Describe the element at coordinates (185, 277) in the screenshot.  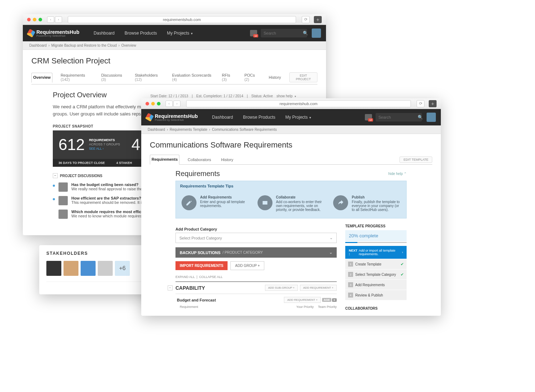
I see `expand-all-link: EXPAND ALL` at that location.